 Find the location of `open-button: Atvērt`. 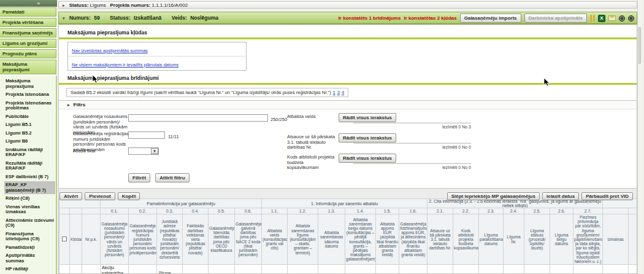

open-button: Atvērt is located at coordinates (71, 197).